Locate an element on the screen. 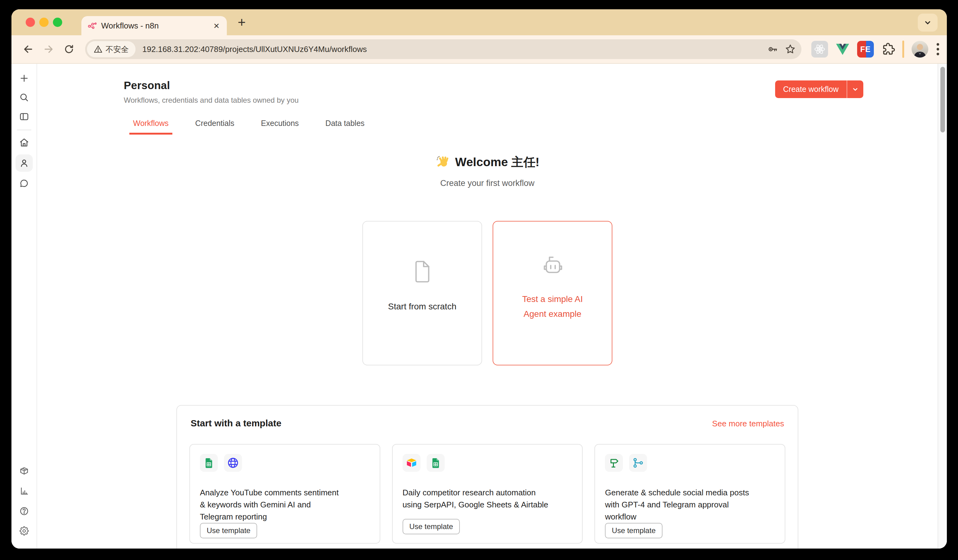 This screenshot has width=958, height=560. browser-toolbar: 不安全 192.168.31.202:40789/projects/UllXut… is located at coordinates (479, 49).